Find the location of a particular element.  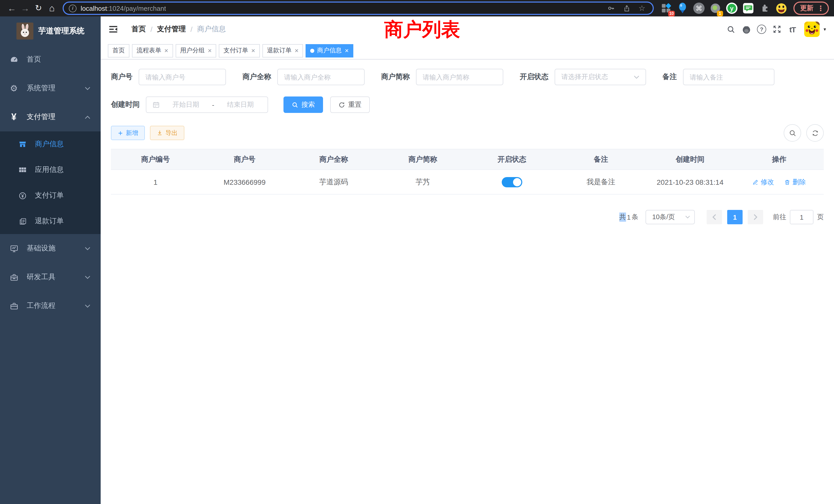

tab-home: 首页 is located at coordinates (118, 51).